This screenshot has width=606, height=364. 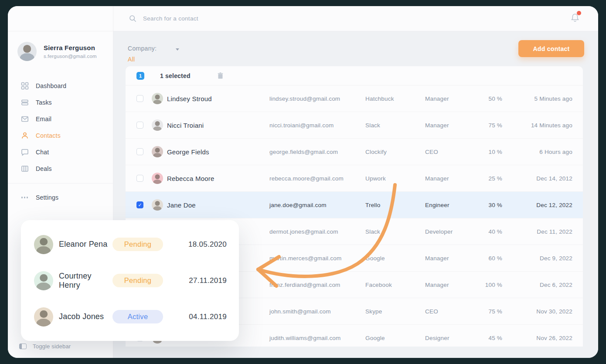 I want to click on person-icon, so click(x=24, y=136).